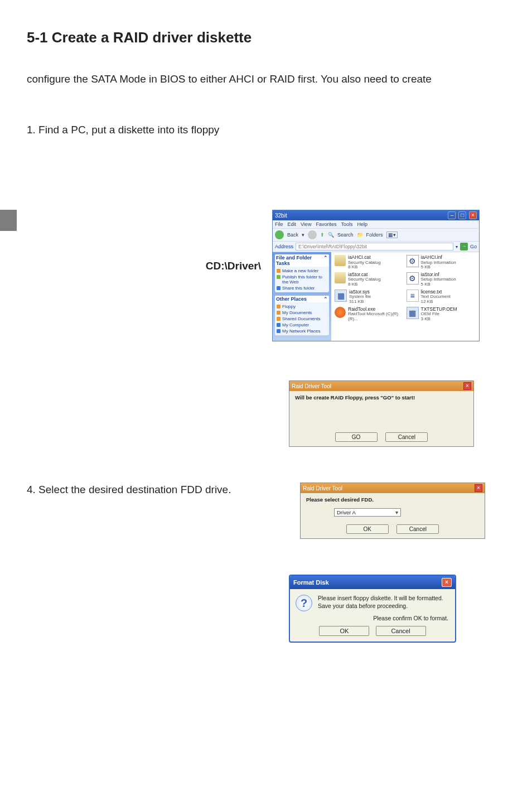  What do you see at coordinates (302, 299) in the screenshot?
I see `other-header: Other Places⌃` at bounding box center [302, 299].